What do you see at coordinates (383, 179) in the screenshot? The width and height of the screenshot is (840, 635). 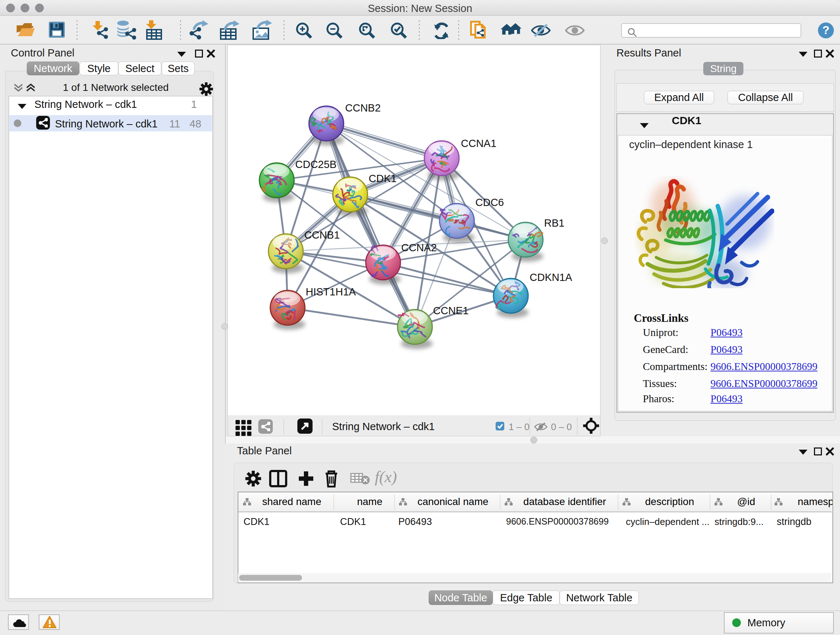 I see `svg-text: CDK1` at bounding box center [383, 179].